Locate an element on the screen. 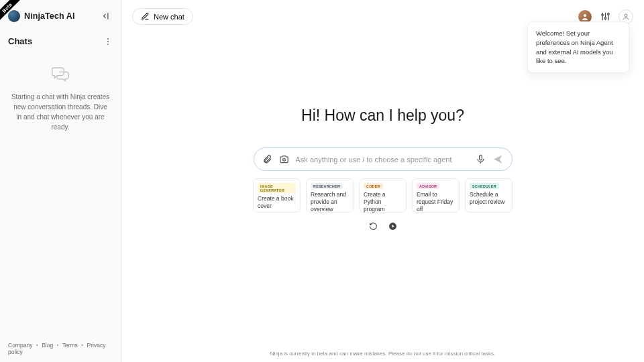  card-text: Schedule a project review is located at coordinates (488, 198).